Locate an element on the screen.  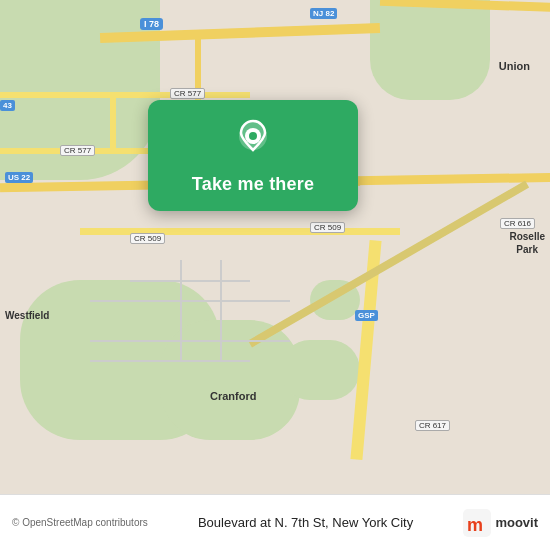
road-nj82-shield: NJ 82 is located at coordinates (324, 14).